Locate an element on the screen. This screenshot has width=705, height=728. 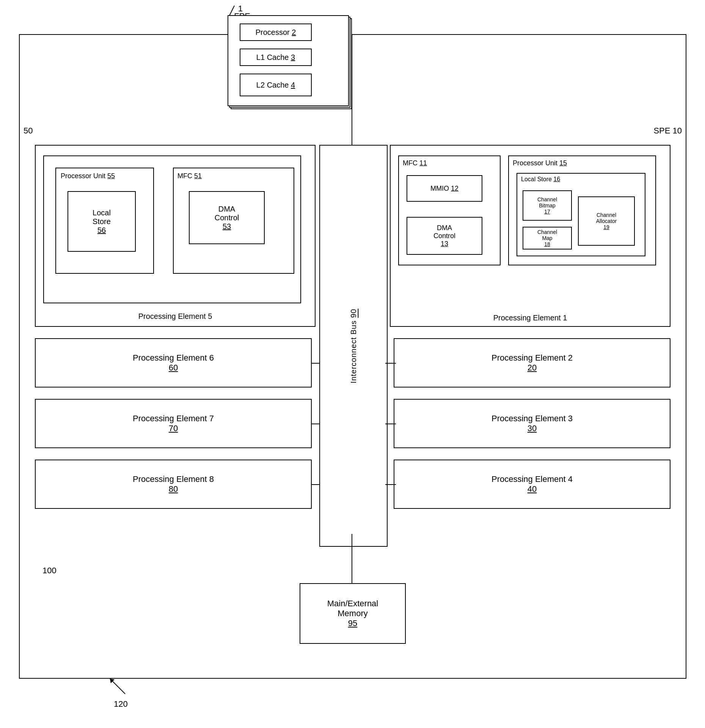
ls56-box: Local Store 56 is located at coordinates (102, 221).